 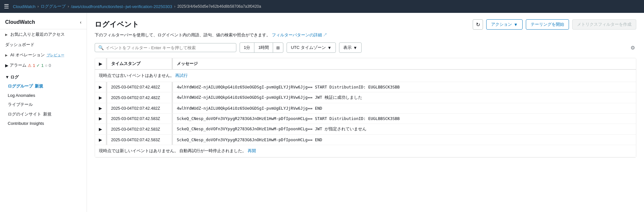 I want to click on ai-ops-arrow: ▶, so click(x=6, y=55).